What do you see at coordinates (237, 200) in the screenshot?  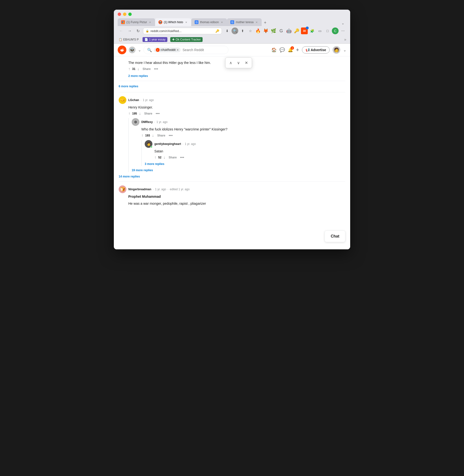 I see `comment-body-ninger: Prophet Muhammad He was a war monger, pe…` at bounding box center [237, 200].